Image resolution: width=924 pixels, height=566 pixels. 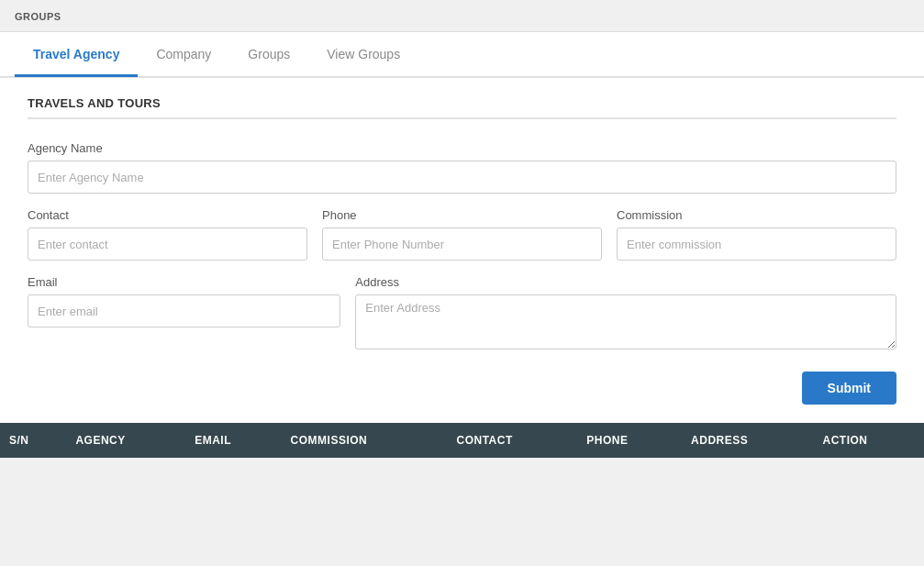 What do you see at coordinates (126, 440) in the screenshot?
I see `col-agency: AGENCY` at bounding box center [126, 440].